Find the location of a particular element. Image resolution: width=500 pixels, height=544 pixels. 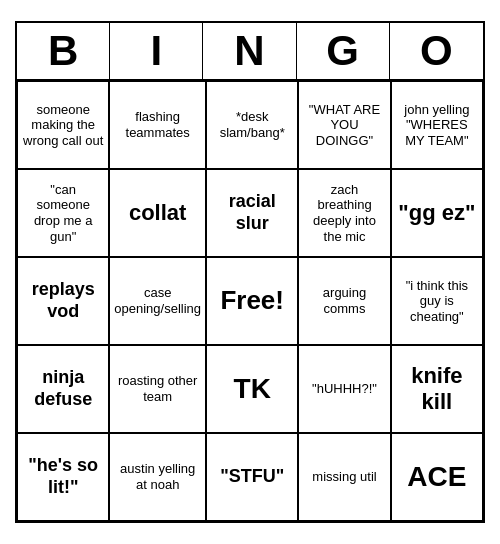

header-letter-i: I is located at coordinates (156, 51).